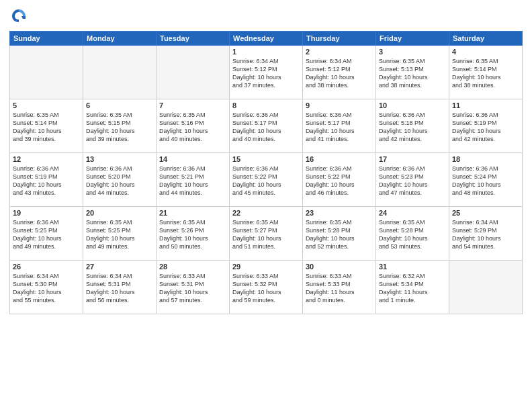 Image resolution: width=532 pixels, height=411 pixels. I want to click on calendar-cell: 13Sunrise: 6:36 AM Sunset: 5:20 PM Dayli…, so click(120, 180).